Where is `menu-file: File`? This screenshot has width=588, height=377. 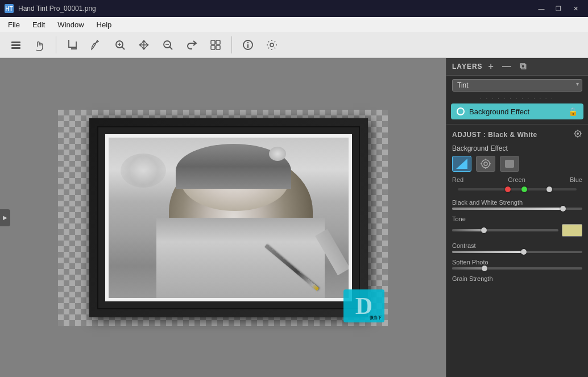 menu-file: File is located at coordinates (14, 25).